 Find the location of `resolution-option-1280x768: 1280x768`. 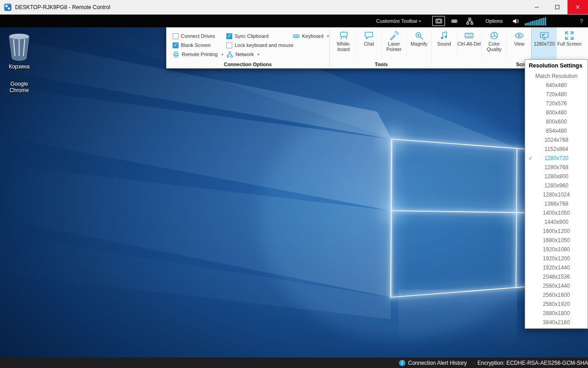

resolution-option-1280x768: 1280x768 is located at coordinates (557, 167).